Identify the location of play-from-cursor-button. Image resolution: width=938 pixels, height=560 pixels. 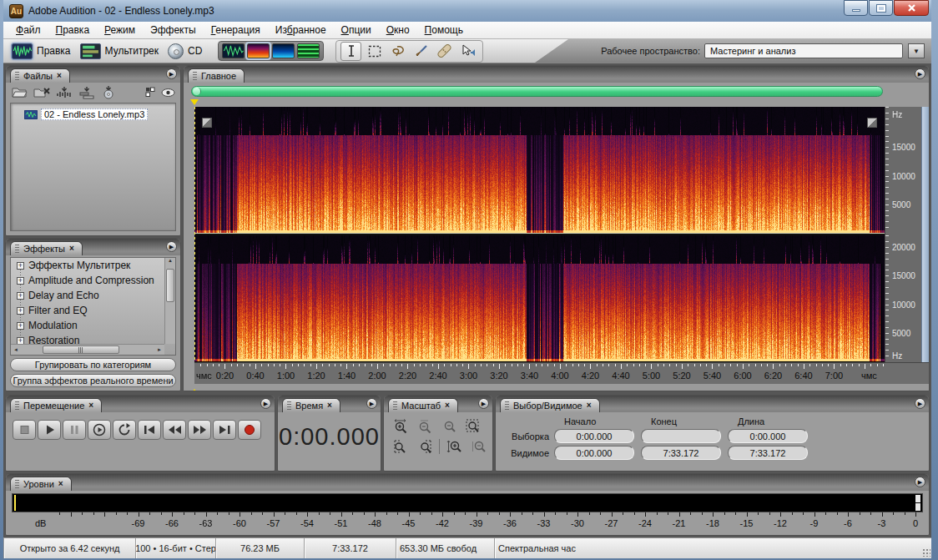
(99, 430).